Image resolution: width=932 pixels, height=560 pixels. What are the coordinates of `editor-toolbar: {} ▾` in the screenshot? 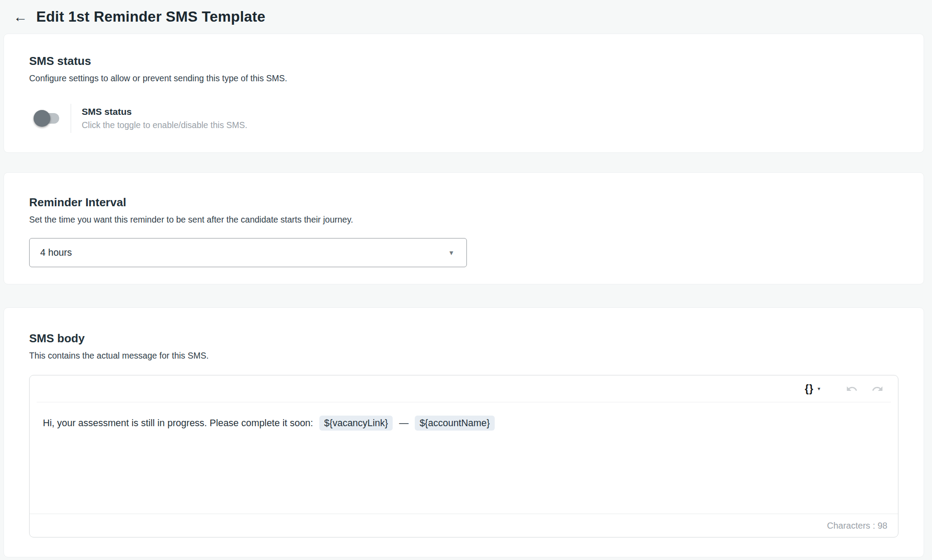 It's located at (464, 389).